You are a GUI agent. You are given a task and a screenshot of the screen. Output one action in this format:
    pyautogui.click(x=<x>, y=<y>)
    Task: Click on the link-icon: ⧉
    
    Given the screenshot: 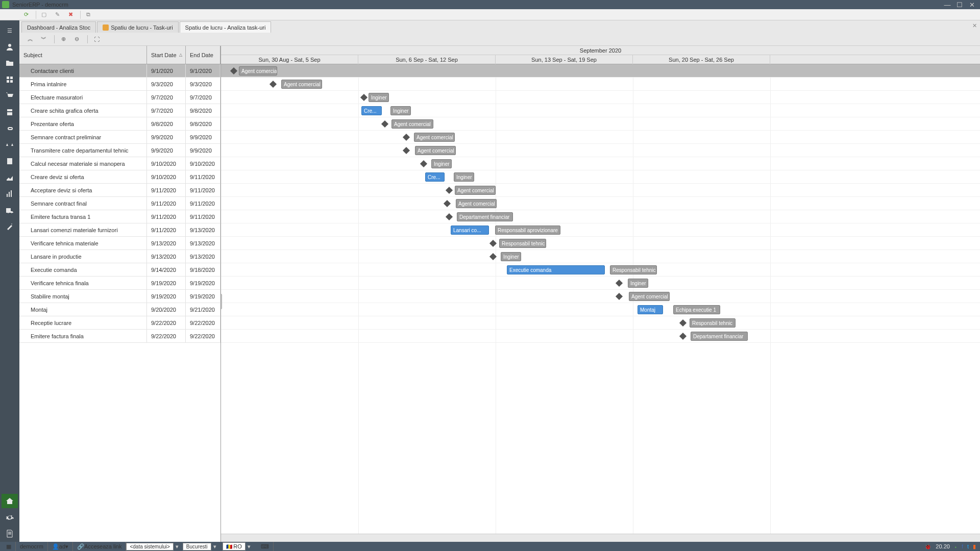 What is the action you would take?
    pyautogui.click(x=88, y=15)
    